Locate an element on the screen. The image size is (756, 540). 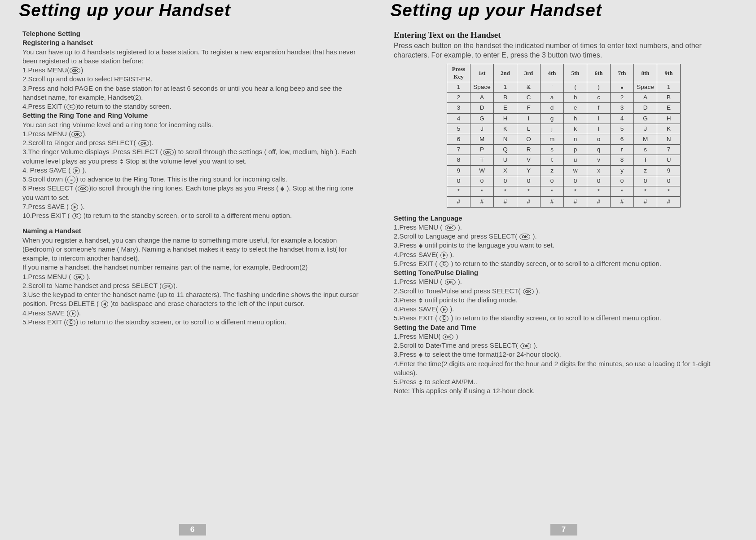
text-fragment: 3.The ringer Volume displays .Press SELE… is located at coordinates (92, 152).